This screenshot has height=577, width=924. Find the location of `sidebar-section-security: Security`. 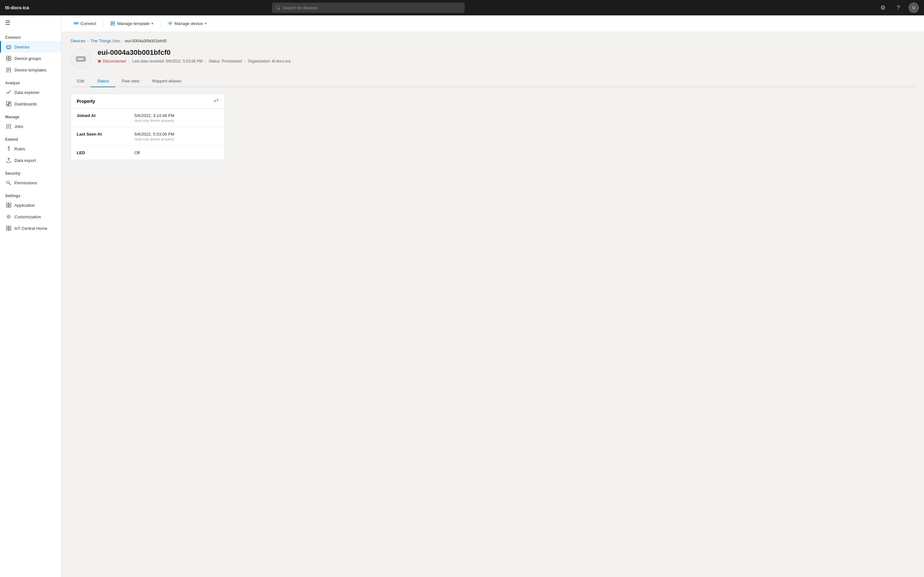

sidebar-section-security: Security is located at coordinates (31, 172).